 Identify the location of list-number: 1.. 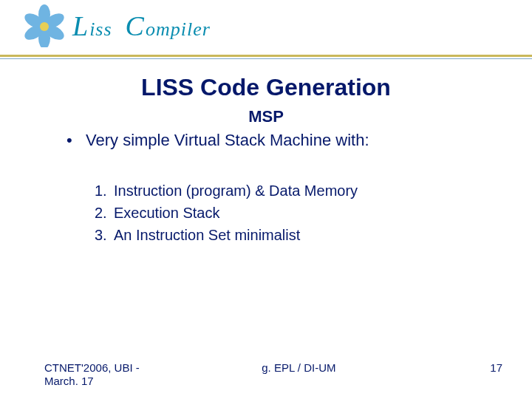
(104, 191).